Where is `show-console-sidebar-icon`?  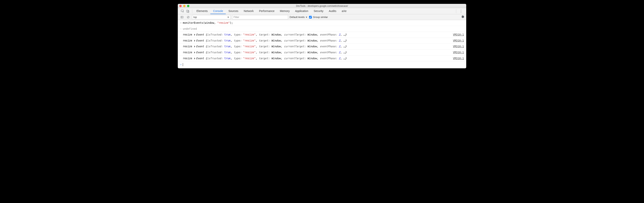 show-console-sidebar-icon is located at coordinates (182, 17).